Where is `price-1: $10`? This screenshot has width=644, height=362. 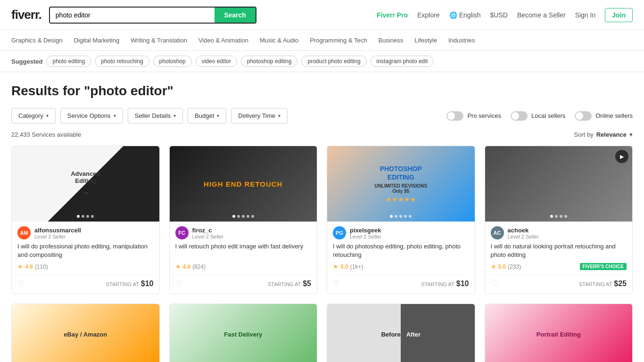
price-1: $10 is located at coordinates (147, 284).